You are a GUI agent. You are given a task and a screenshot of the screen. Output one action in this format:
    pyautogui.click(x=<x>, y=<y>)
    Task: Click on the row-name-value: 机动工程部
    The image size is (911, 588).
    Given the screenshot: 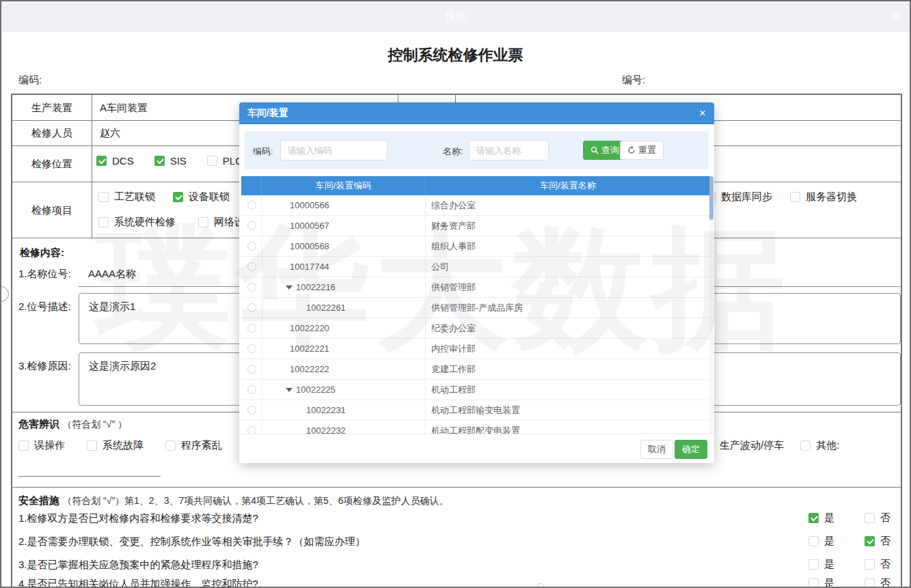 What is the action you would take?
    pyautogui.click(x=568, y=389)
    